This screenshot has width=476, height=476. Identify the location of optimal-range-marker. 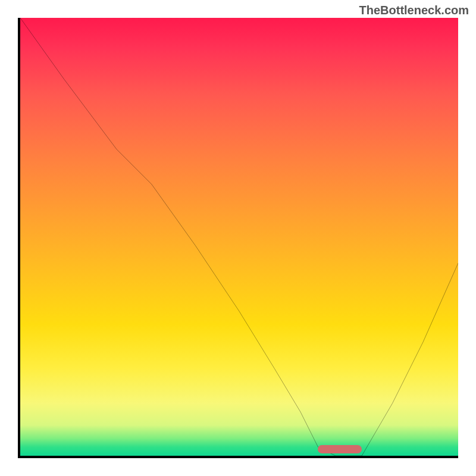
(340, 449).